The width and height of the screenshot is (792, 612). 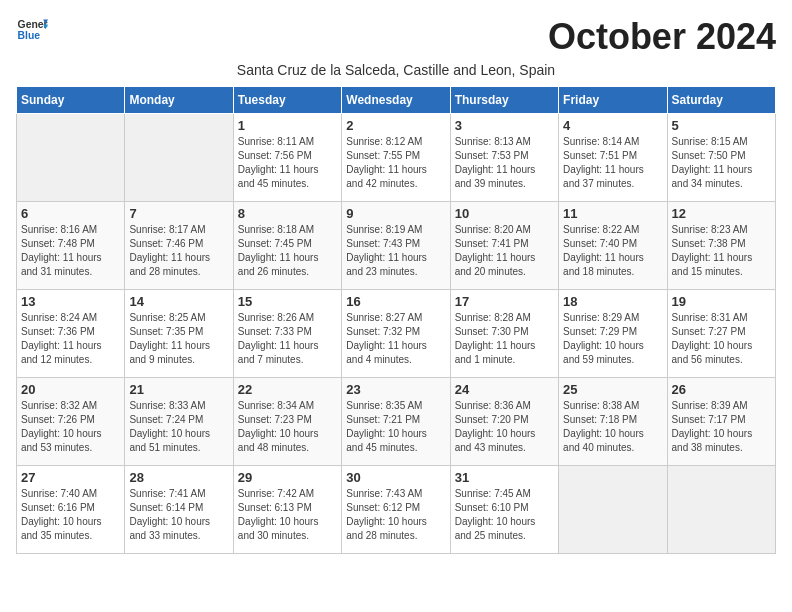 What do you see at coordinates (396, 334) in the screenshot?
I see `calendar-week-row: 13Sunrise: 8:24 AM Sunset: 7:36 PM Dayli…` at bounding box center [396, 334].